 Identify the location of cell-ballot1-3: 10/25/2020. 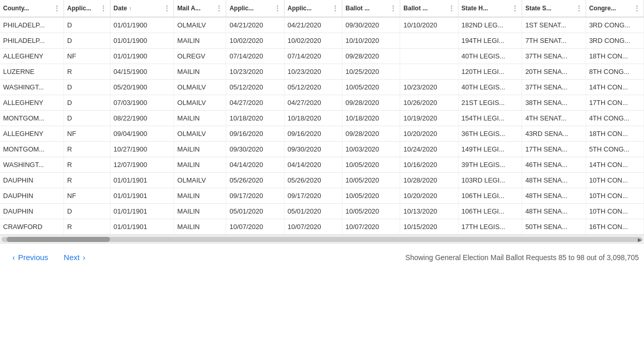
(371, 72).